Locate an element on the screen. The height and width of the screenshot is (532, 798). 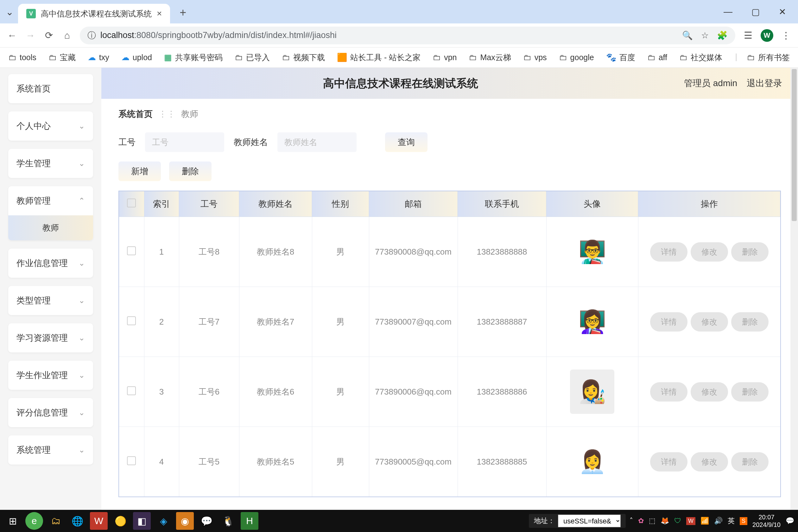
addr-select: useSSL=false& is located at coordinates (589, 521).